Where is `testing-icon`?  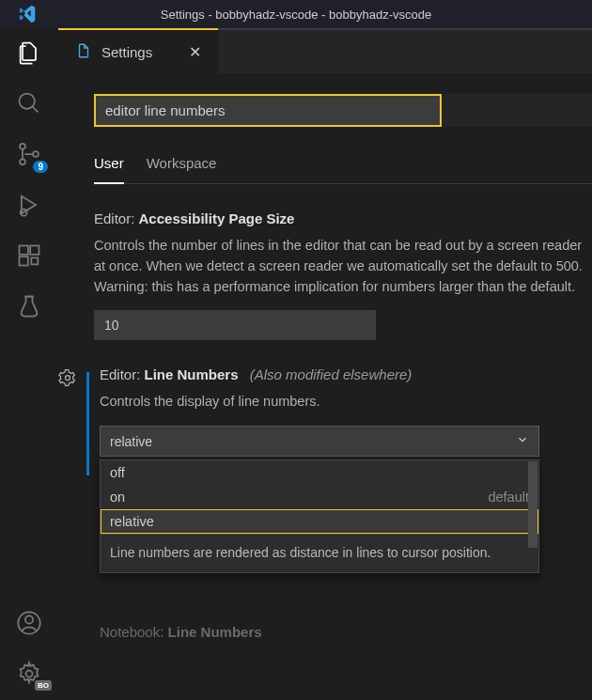
testing-icon is located at coordinates (29, 306).